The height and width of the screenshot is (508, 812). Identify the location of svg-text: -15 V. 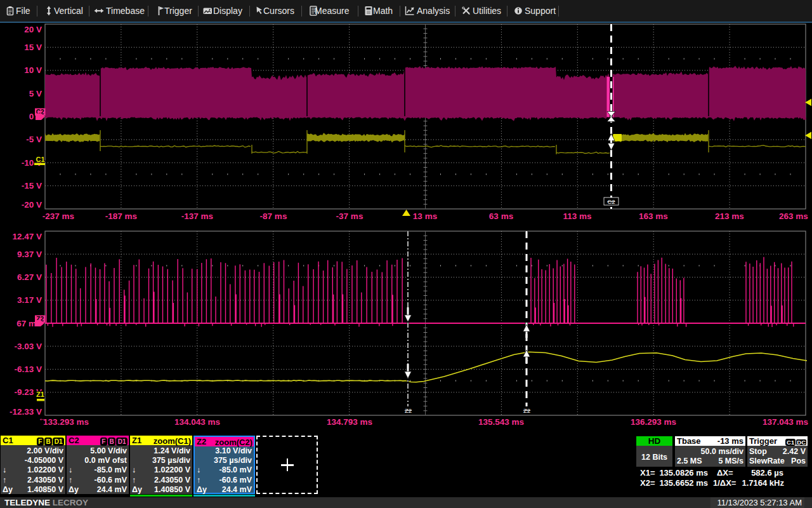
(32, 185).